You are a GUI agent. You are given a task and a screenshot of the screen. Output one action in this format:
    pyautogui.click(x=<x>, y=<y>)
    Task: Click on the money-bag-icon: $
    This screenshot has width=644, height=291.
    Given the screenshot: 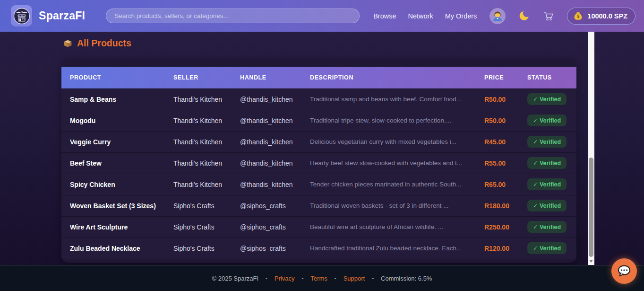 What is the action you would take?
    pyautogui.click(x=578, y=16)
    